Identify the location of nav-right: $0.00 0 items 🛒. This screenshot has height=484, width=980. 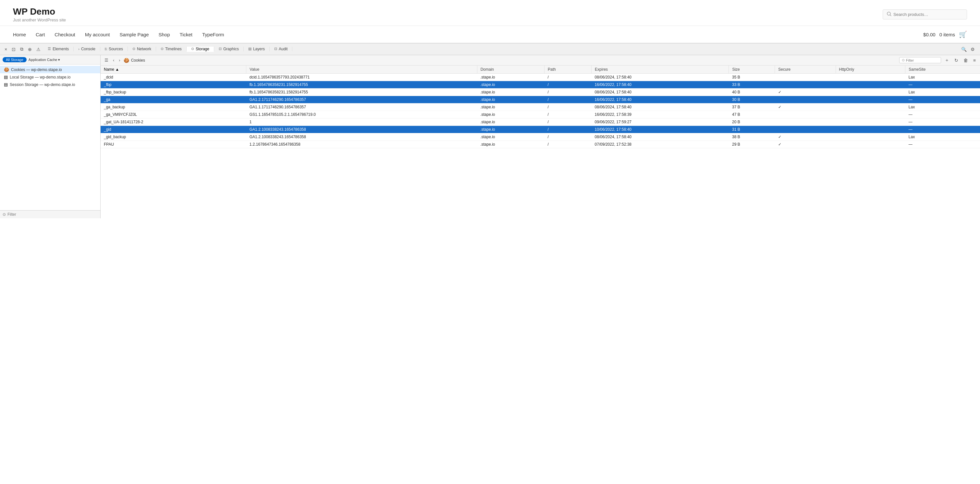
(945, 34).